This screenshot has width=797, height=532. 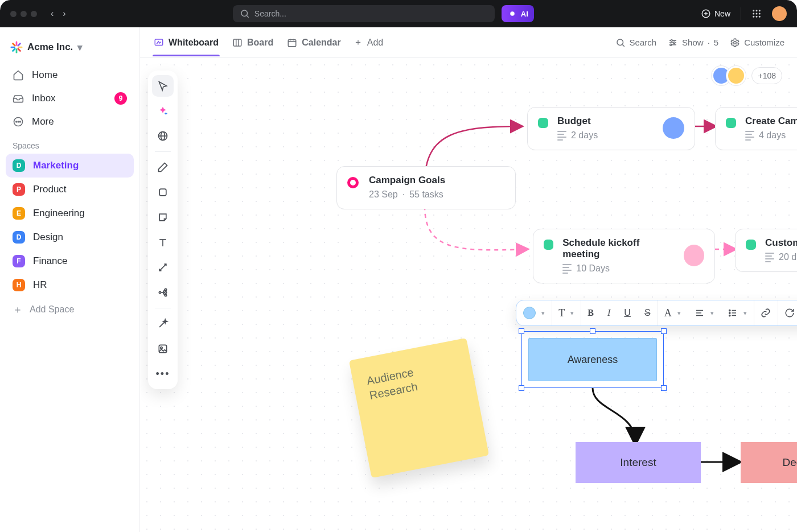 I want to click on tab-board: Board, so click(x=253, y=43).